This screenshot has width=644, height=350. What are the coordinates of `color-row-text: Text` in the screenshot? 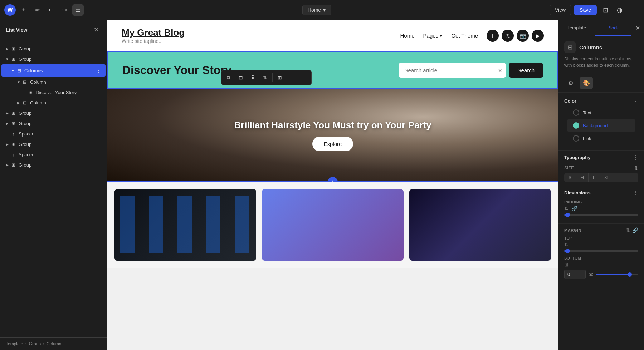 It's located at (601, 113).